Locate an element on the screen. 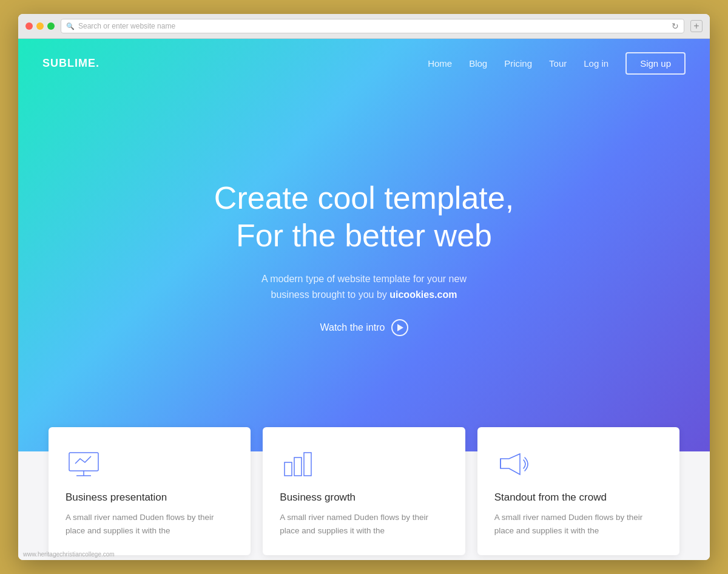 The image size is (728, 574). hero-subtitle: A modern type of website template for yo… is located at coordinates (364, 286).